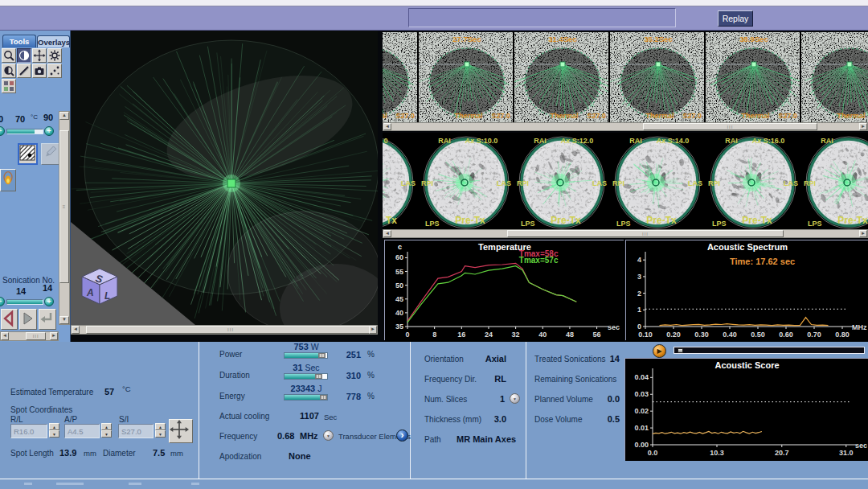 The image size is (868, 489). What do you see at coordinates (834, 77) in the screenshot?
I see `thermal-map-image: ThermalS27.0` at bounding box center [834, 77].